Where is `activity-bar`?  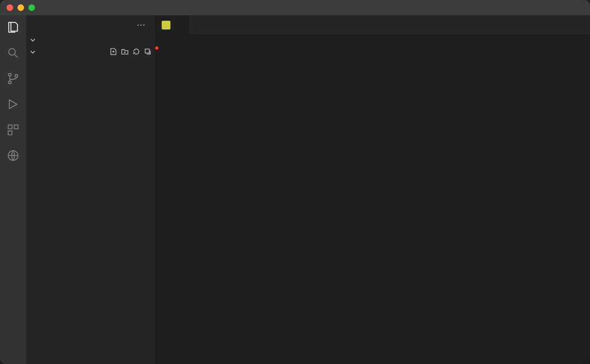
activity-bar is located at coordinates (13, 190).